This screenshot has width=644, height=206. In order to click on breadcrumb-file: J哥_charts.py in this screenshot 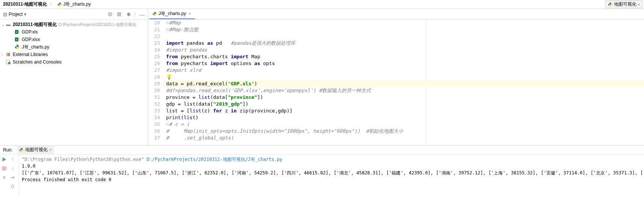, I will do `click(74, 5)`.